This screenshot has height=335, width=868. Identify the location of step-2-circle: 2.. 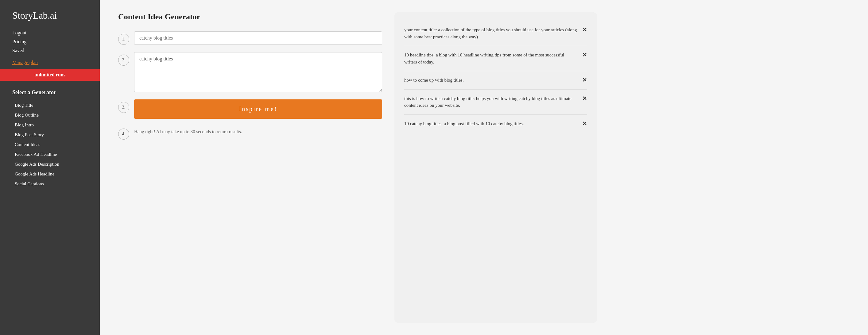
(124, 60).